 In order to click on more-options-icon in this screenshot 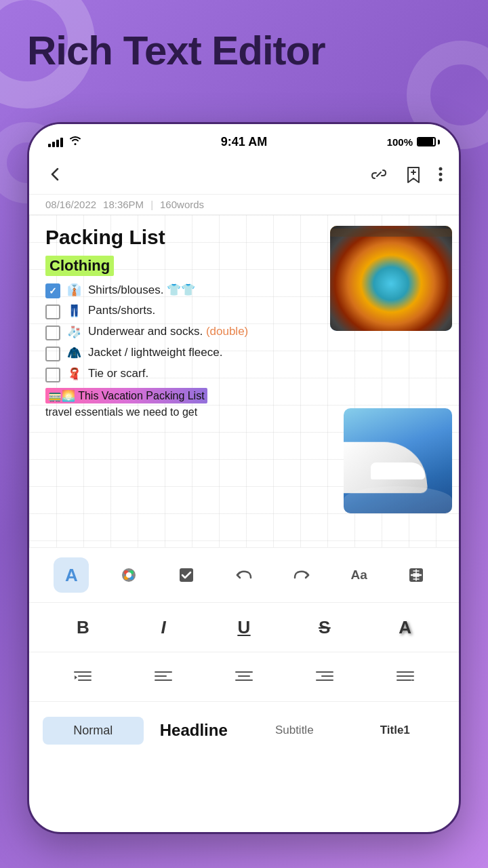, I will do `click(441, 176)`.